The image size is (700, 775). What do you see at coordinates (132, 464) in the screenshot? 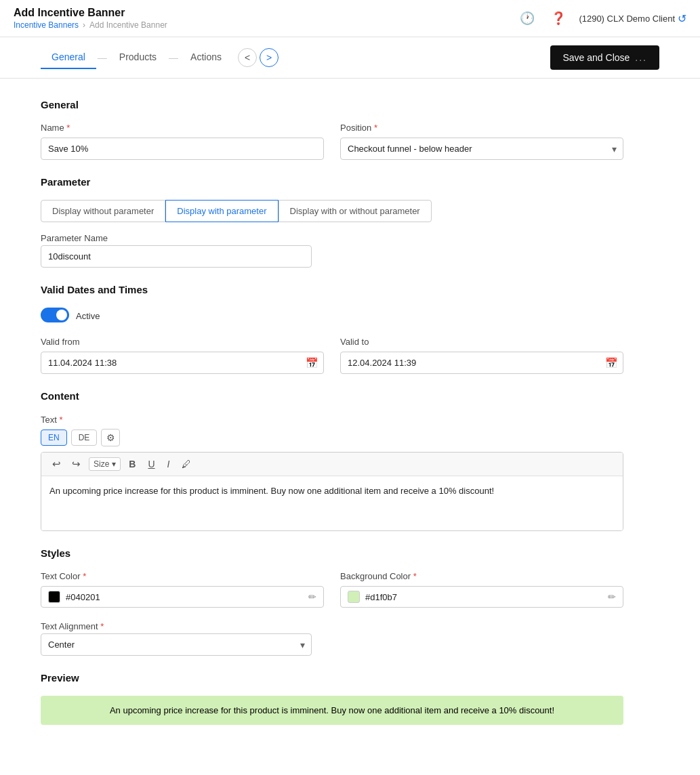
I see `bold-button: B` at bounding box center [132, 464].